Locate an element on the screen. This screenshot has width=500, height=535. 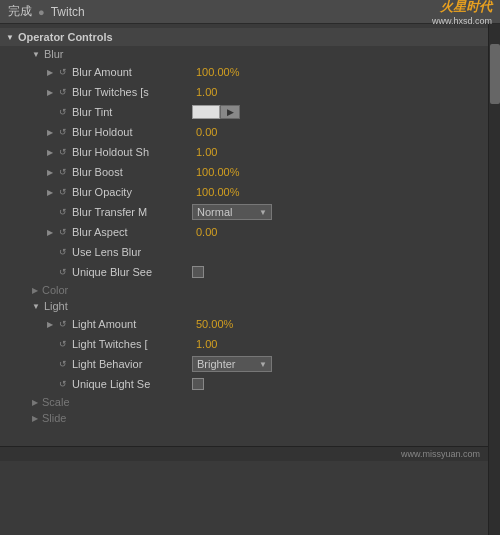
scale-triangle is located at coordinates (35, 402).